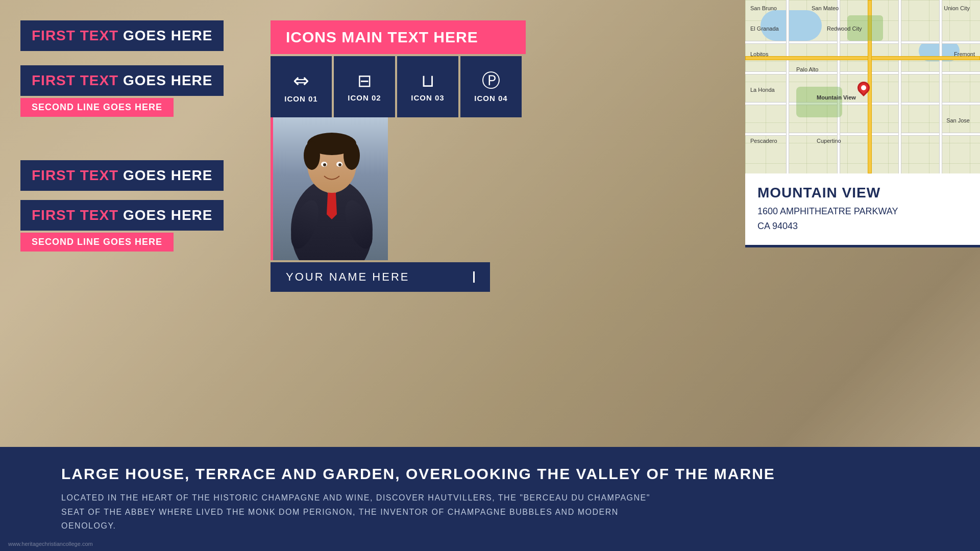 This screenshot has height=551, width=980. I want to click on address-city: MOUNTAIN VIEW, so click(863, 193).